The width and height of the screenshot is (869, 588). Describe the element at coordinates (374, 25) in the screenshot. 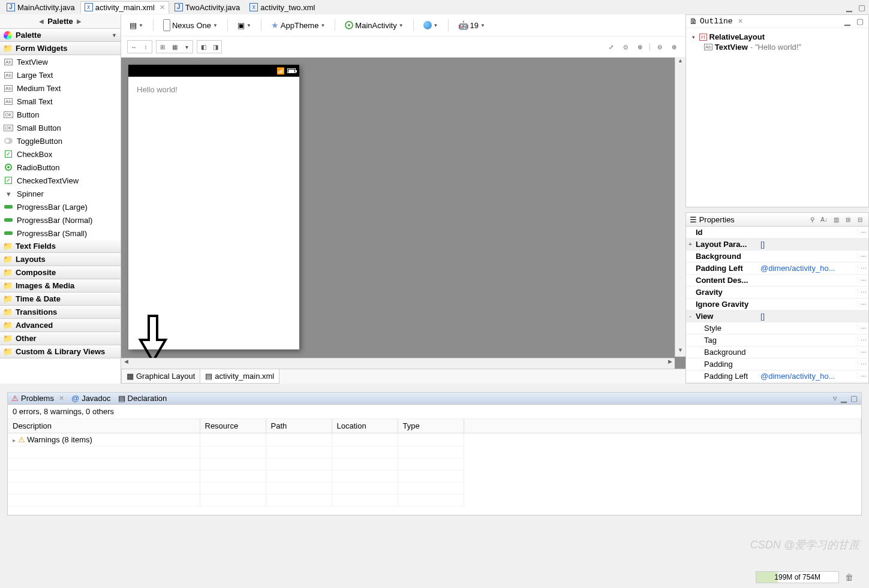

I see `activity-dropdown: MainActivity▼` at that location.